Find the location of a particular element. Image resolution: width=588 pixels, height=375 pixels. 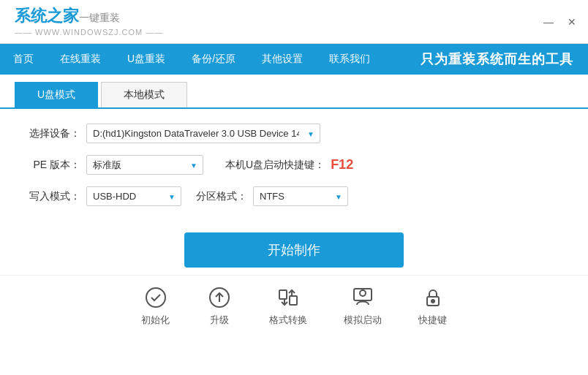

tool-upgrade: 升级 is located at coordinates (219, 306).